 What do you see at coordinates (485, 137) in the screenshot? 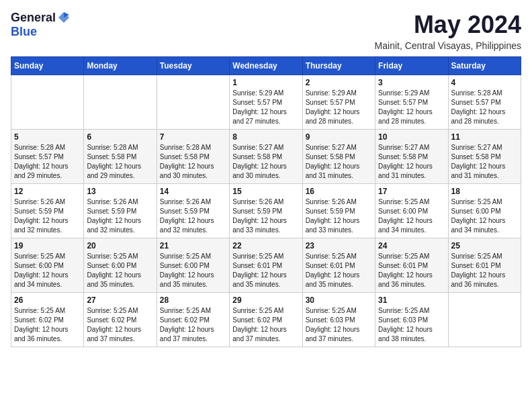
I see `day-number: 11` at bounding box center [485, 137].